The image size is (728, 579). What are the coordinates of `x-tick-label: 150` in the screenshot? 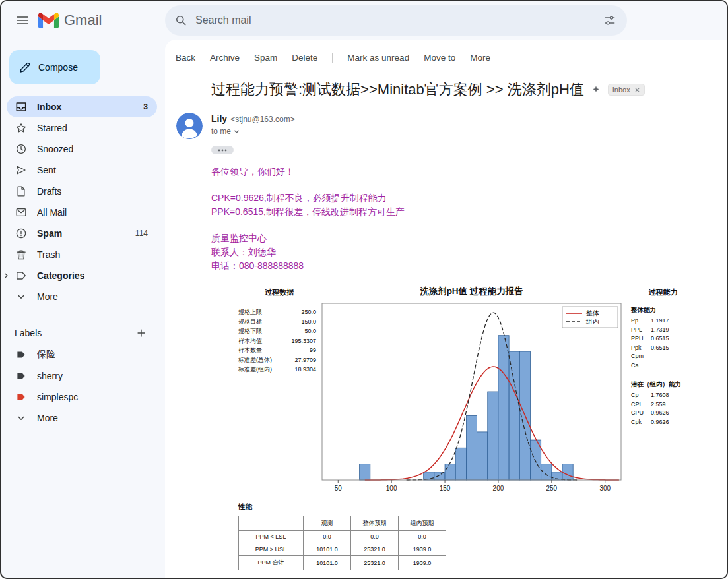 It's located at (445, 488).